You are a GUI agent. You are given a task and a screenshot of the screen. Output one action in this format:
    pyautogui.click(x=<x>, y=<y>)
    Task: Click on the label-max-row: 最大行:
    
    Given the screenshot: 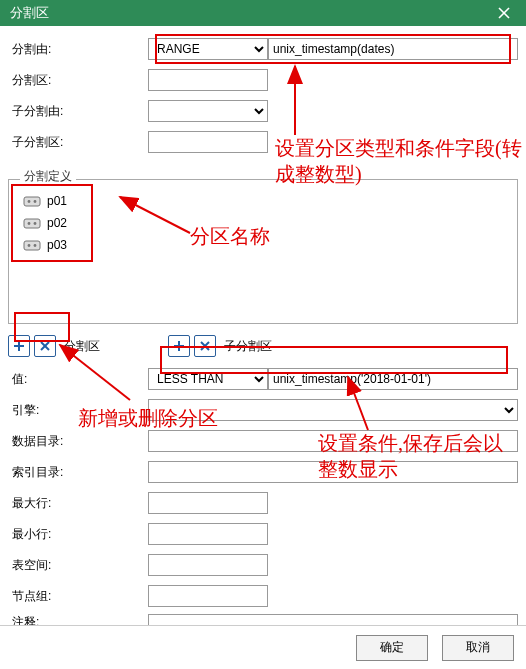 What is the action you would take?
    pyautogui.click(x=78, y=504)
    